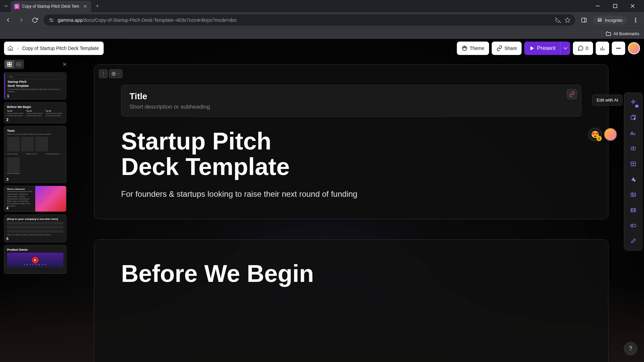 Image resolution: width=644 pixels, height=362 pixels. What do you see at coordinates (35, 199) in the screenshot?
I see `slide-thumb-4: Mission Statement Overarching objective …` at bounding box center [35, 199].